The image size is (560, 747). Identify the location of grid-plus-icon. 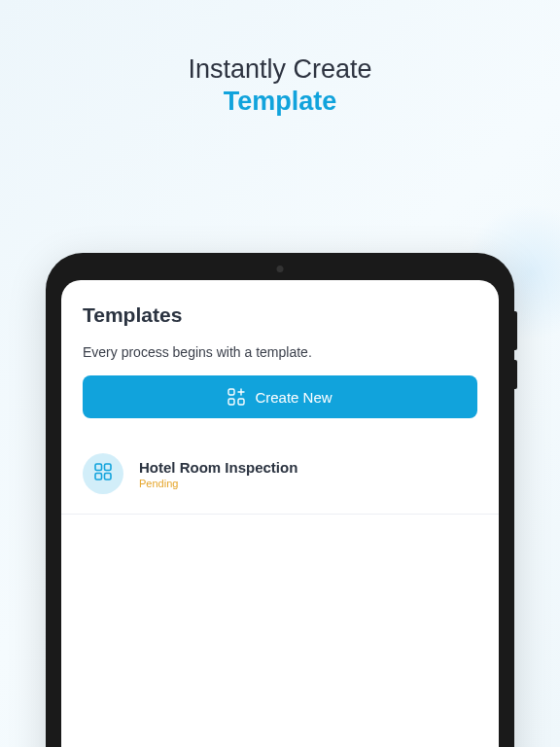
(236, 397).